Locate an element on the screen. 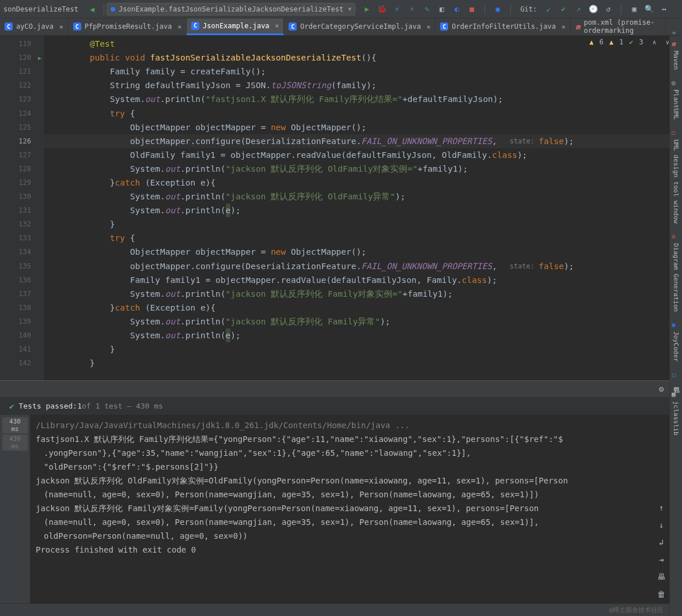  editor-tab: CPfpPromiseResult.java✕ is located at coordinates (128, 27).